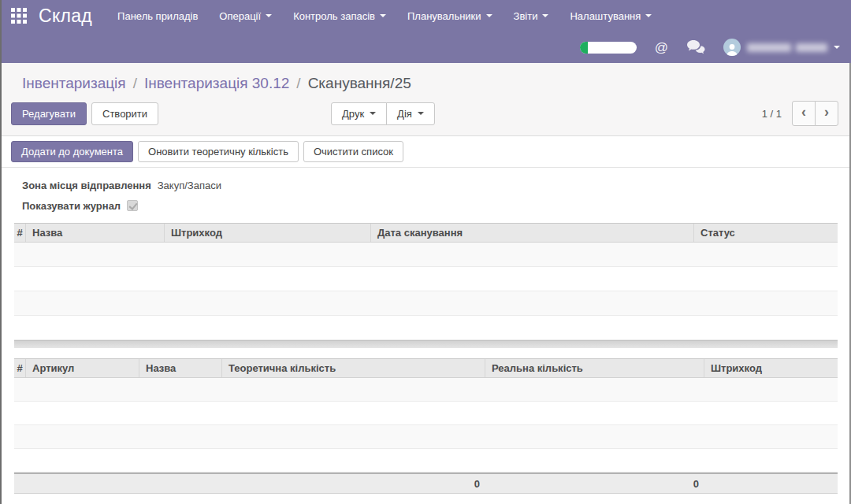 This screenshot has height=504, width=851. I want to click on create-button: Створити, so click(124, 113).